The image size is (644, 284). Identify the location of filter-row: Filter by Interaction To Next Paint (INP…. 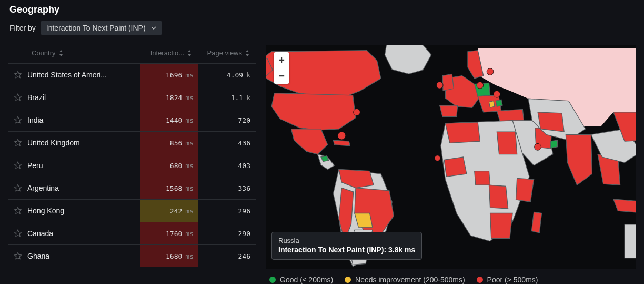
(323, 28).